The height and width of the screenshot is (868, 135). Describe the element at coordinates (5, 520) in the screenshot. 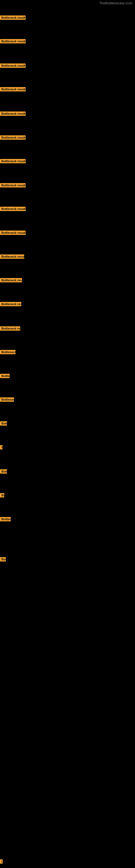

I see `bottleneck-badge-item: Bottler` at that location.